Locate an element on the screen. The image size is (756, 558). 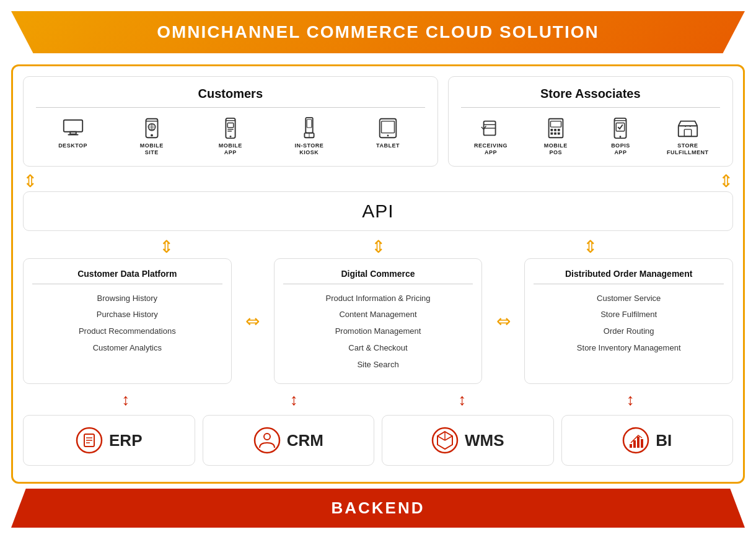
dc-item-5: Site Search is located at coordinates (378, 365).